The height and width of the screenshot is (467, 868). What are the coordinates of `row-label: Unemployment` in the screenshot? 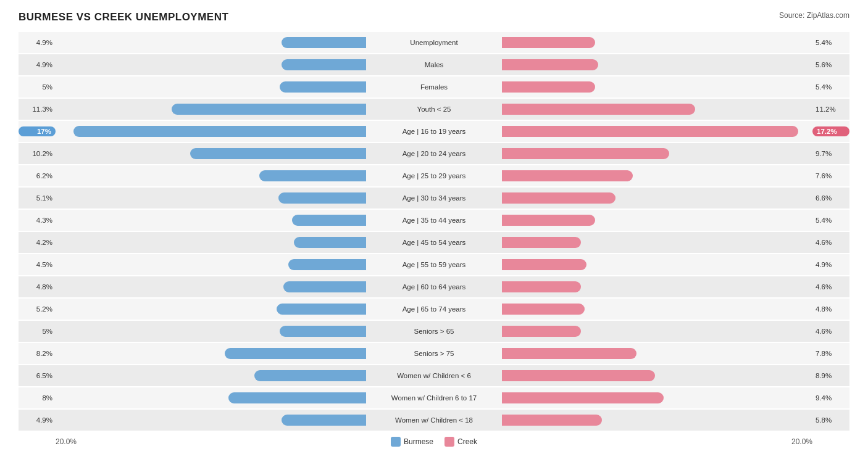 It's located at (434, 43).